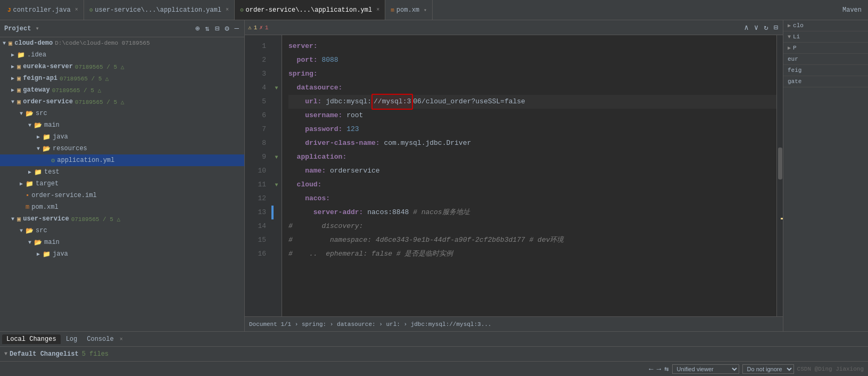 Image resolution: width=868 pixels, height=376 pixels. I want to click on right-panel-li: ▼ Li, so click(826, 37).